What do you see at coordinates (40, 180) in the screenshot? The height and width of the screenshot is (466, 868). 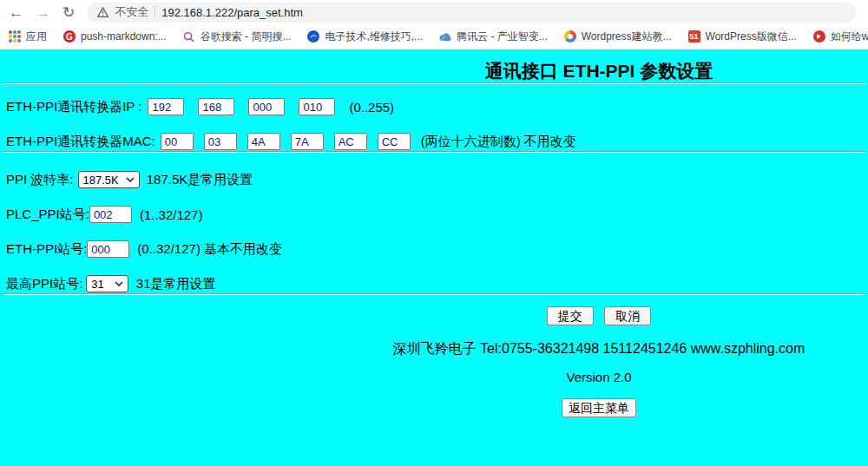 I see `baud-rate-label: PPI 波特率:` at bounding box center [40, 180].